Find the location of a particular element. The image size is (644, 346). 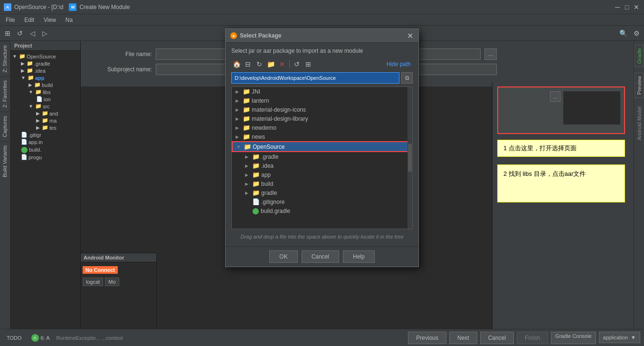

tree-build-gradle-file: ▶ ⬤ build.gradle is located at coordinates (322, 211).